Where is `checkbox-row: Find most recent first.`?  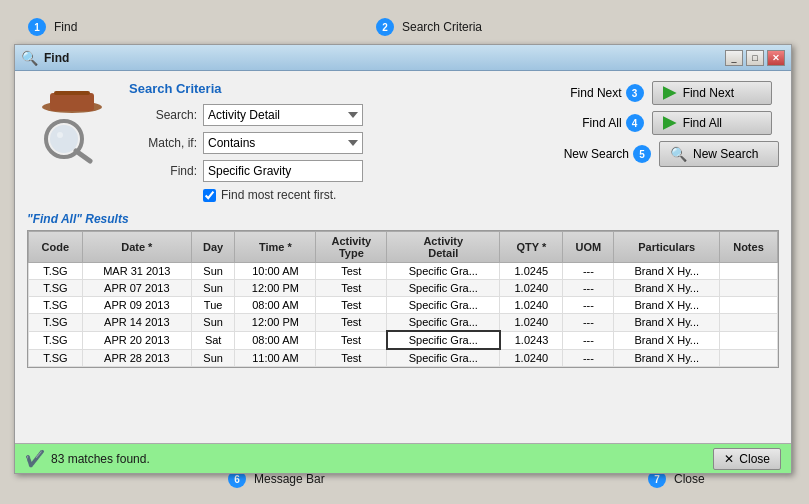 checkbox-row: Find most recent first. is located at coordinates (378, 195).